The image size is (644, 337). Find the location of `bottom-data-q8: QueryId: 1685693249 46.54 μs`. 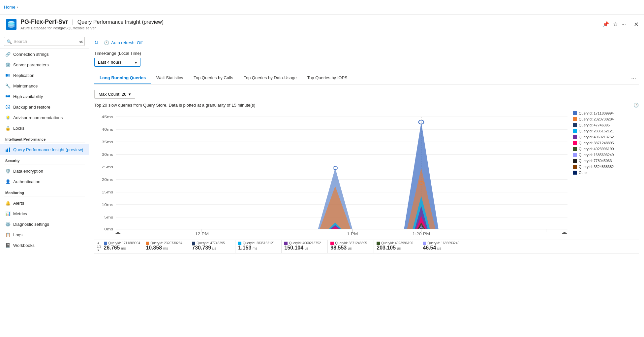

bottom-data-q8: QueryId: 1685693249 46.54 μs is located at coordinates (443, 247).